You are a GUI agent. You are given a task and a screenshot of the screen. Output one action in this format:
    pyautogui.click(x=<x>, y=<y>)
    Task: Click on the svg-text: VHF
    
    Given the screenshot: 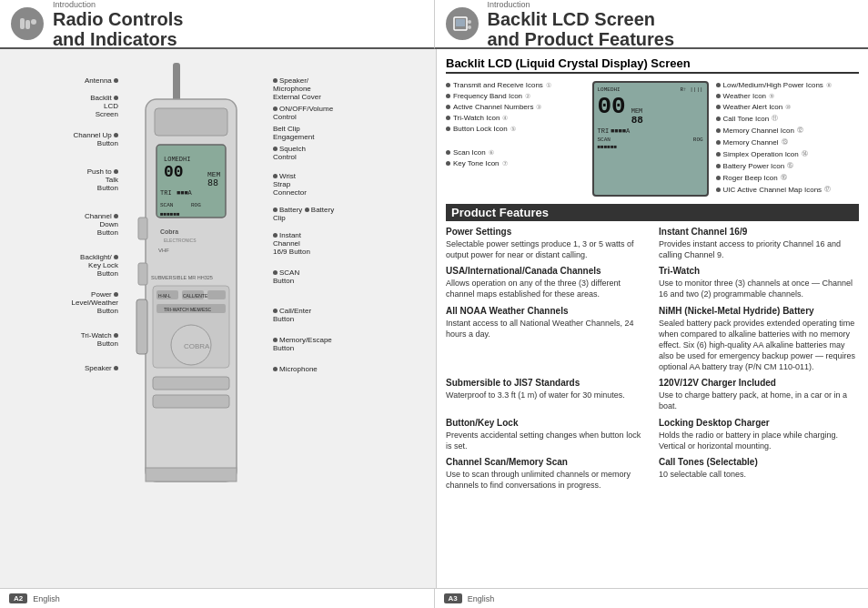 What is the action you would take?
    pyautogui.click(x=164, y=250)
    